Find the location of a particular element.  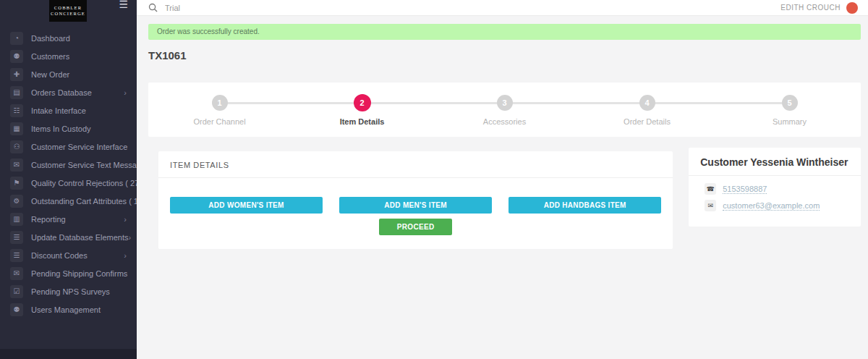

logo-row: COBBLER CONCIERGE ☰ is located at coordinates (68, 11).